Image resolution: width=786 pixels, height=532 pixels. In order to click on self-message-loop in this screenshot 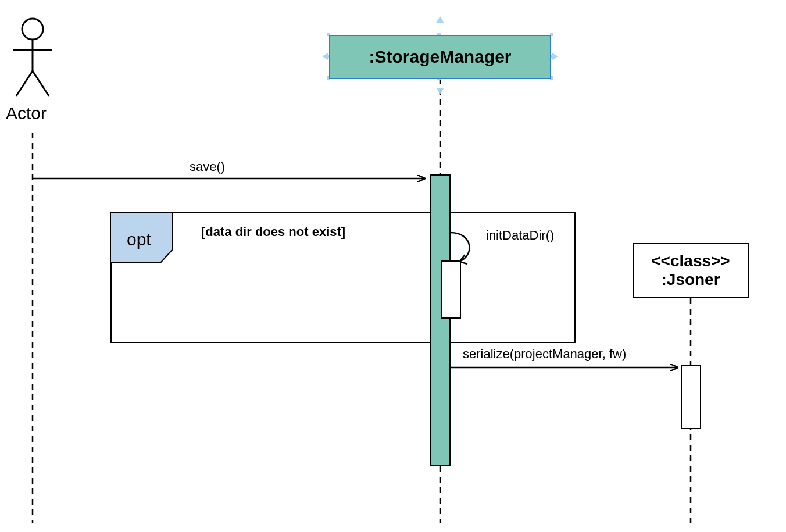, I will do `click(460, 247)`.